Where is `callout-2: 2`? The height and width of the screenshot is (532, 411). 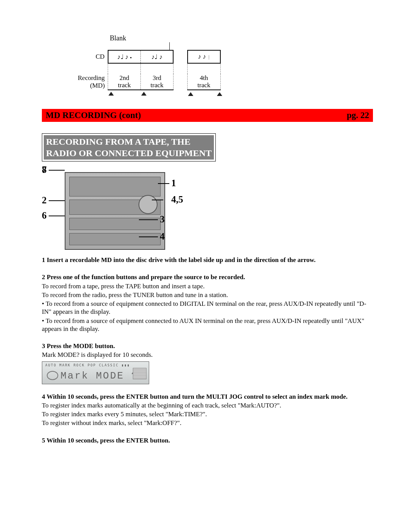 callout-2: 2 is located at coordinates (44, 200).